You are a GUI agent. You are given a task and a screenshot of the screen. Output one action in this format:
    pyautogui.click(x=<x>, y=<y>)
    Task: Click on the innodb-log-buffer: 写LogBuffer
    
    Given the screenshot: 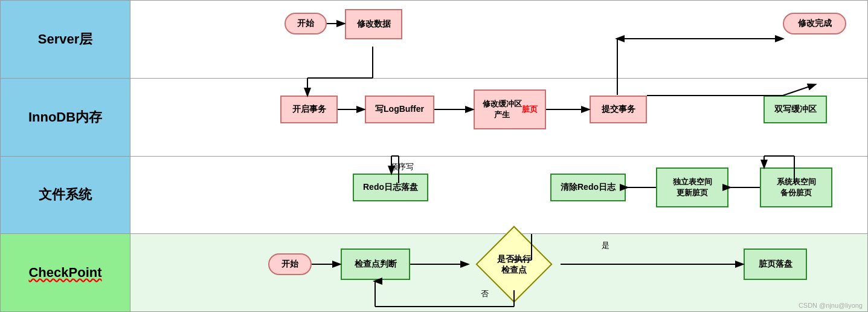 What is the action you would take?
    pyautogui.click(x=400, y=109)
    